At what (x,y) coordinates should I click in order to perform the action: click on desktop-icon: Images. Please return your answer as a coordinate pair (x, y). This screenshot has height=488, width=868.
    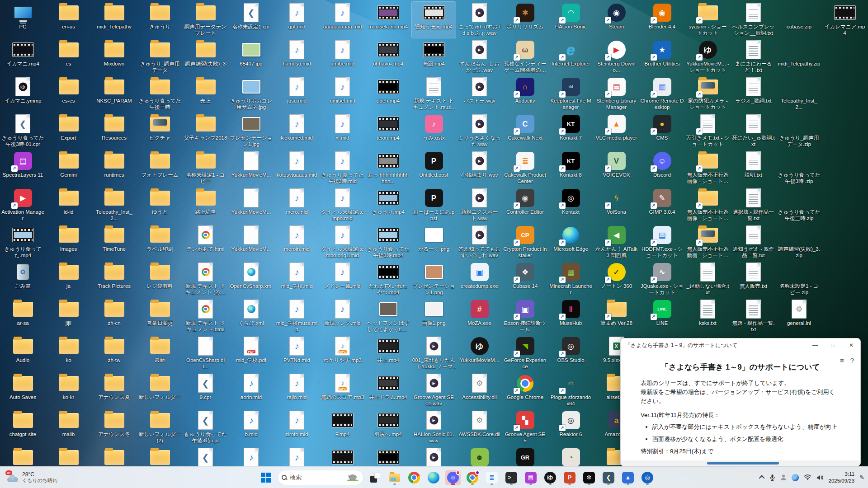
    Looking at the image, I should click on (69, 242).